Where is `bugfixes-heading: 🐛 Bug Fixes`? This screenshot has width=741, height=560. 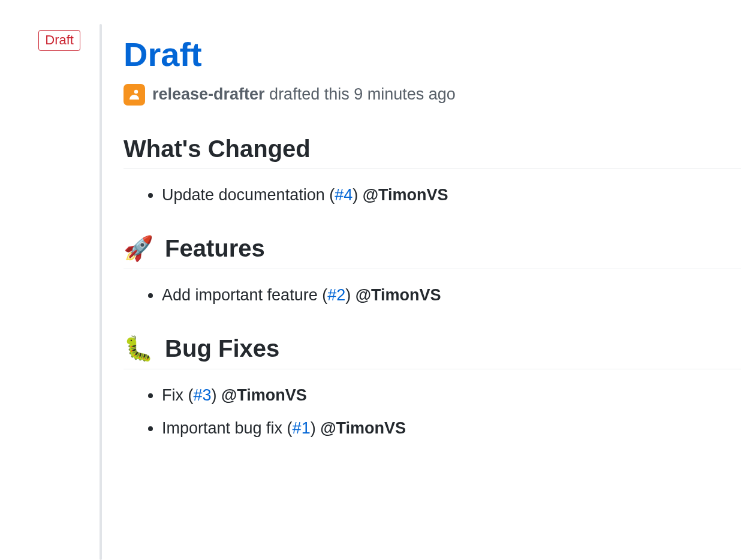
bugfixes-heading: 🐛 Bug Fixes is located at coordinates (432, 352).